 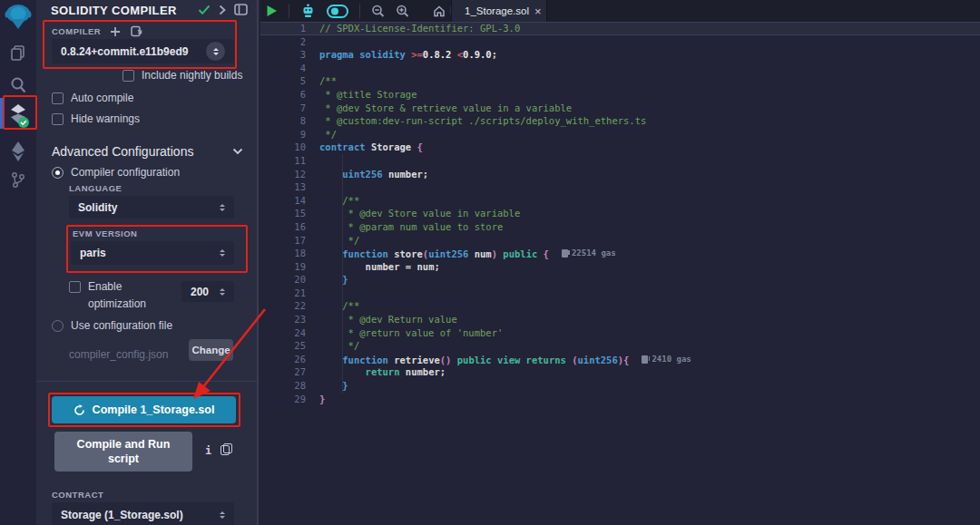 I want to click on solidity-compiler-icon, so click(x=18, y=115).